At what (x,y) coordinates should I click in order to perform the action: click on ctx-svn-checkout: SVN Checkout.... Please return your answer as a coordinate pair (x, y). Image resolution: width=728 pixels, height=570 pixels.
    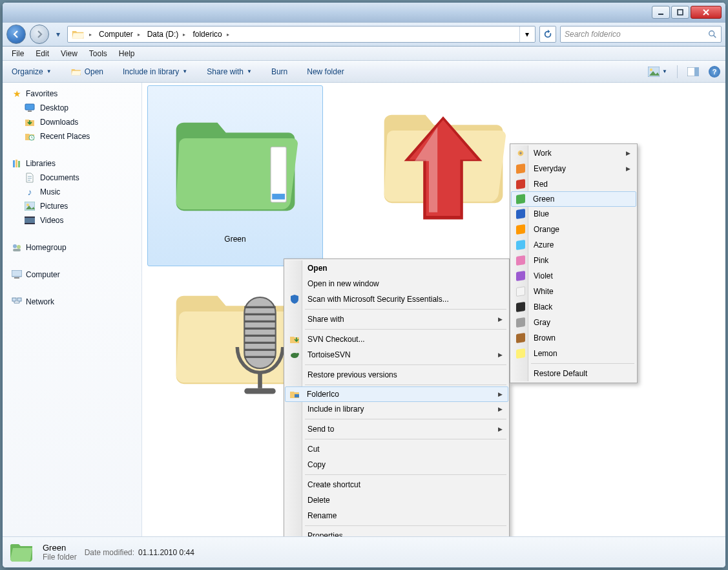
    Looking at the image, I should click on (397, 339).